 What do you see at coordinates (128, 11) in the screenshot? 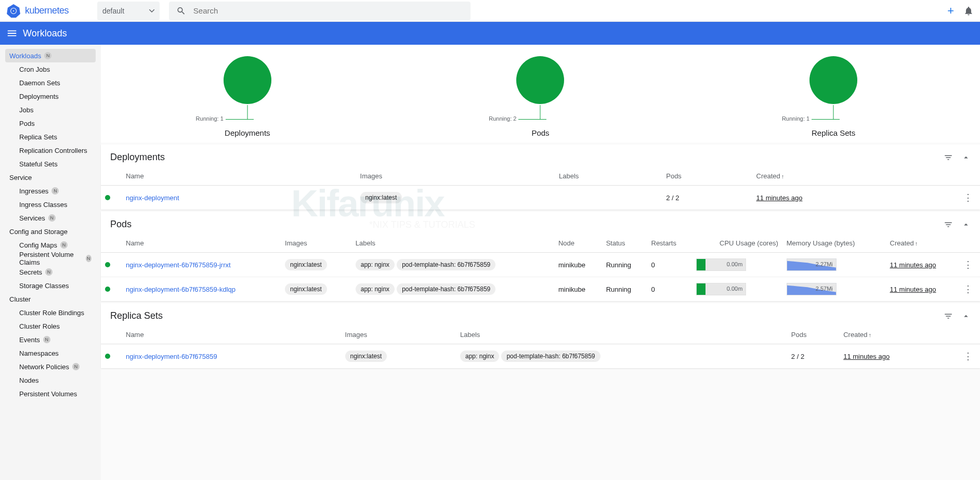
I see `namespace-select: default` at bounding box center [128, 11].